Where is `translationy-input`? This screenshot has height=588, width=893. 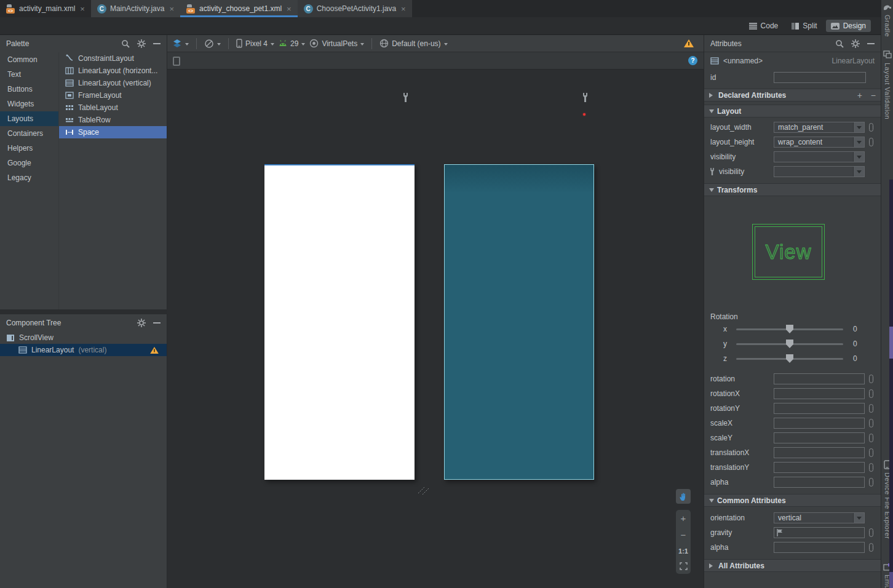
translationy-input is located at coordinates (819, 467).